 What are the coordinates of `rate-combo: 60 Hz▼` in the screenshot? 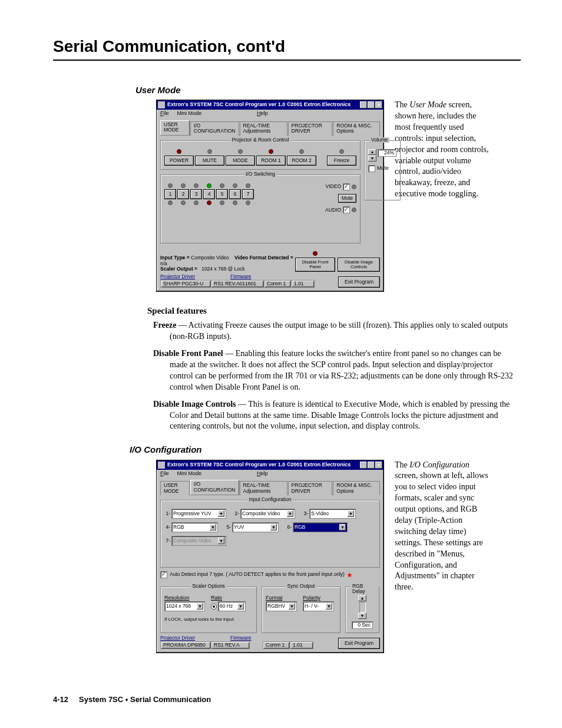 It's located at (232, 606).